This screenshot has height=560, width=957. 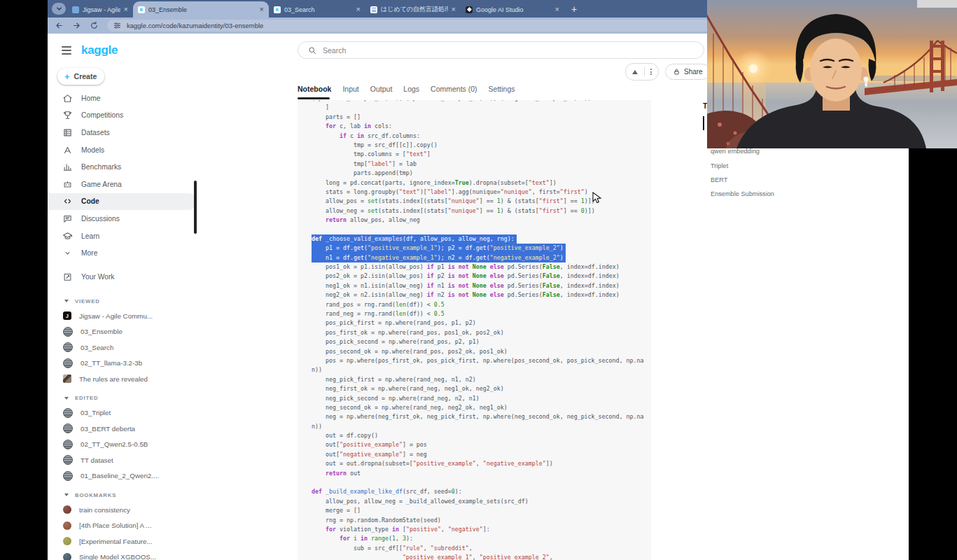 What do you see at coordinates (482, 351) in the screenshot?
I see `code-line: pos_second_ok = np.where(rand_pos, pos2_…` at bounding box center [482, 351].